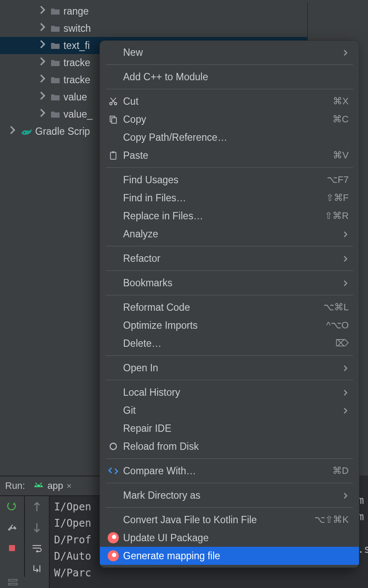  Describe the element at coordinates (229, 283) in the screenshot. I see `menu-item-bookmarks: Bookmarks` at that location.